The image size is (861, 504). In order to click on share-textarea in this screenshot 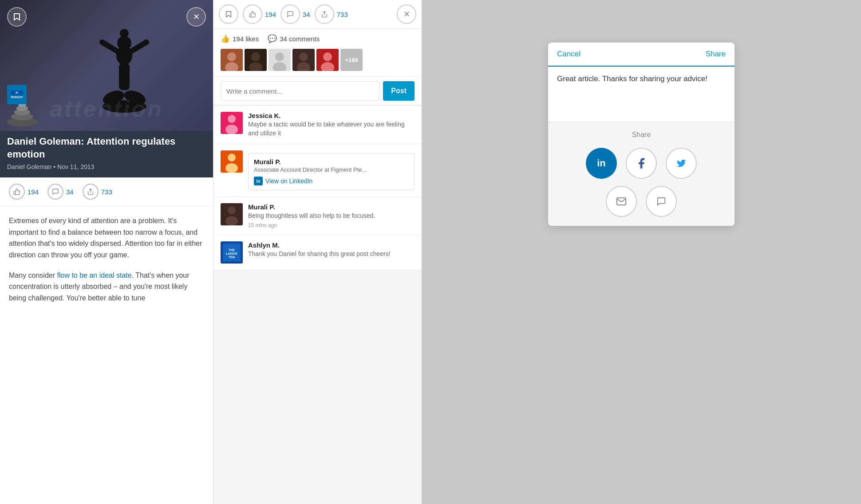, I will do `click(641, 93)`.